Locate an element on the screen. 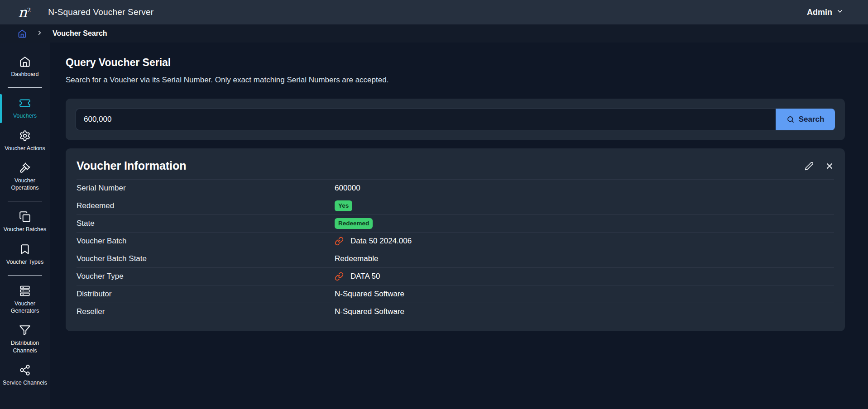 This screenshot has height=409, width=868. gavel-icon is located at coordinates (25, 168).